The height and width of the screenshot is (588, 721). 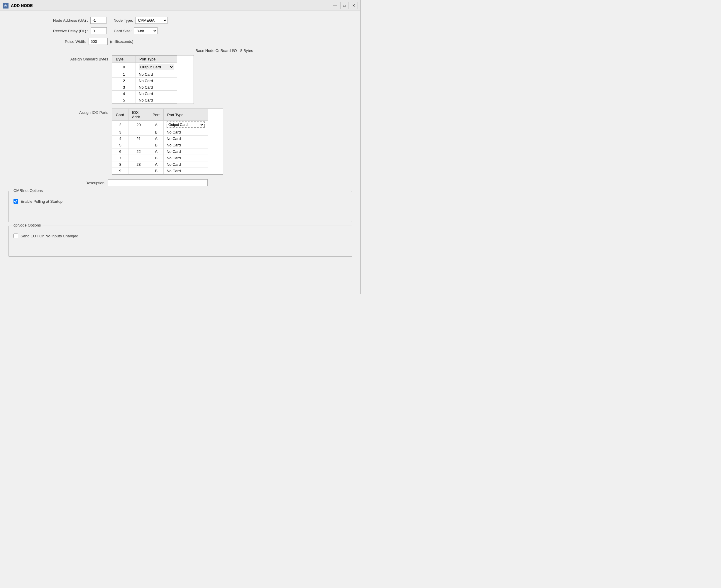 What do you see at coordinates (153, 80) in the screenshot?
I see `onboard-table-scroll: Byte Port Type 0Output CardInput CardNo …` at bounding box center [153, 80].